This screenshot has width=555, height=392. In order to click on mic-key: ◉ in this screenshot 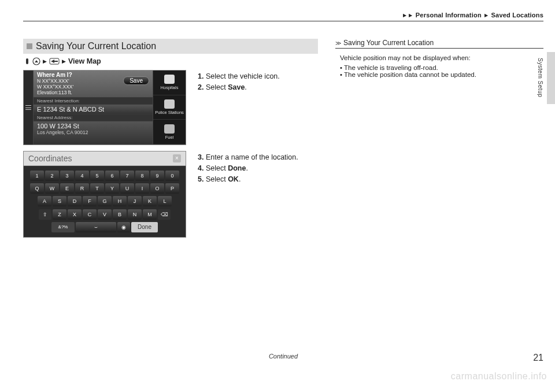, I will do `click(124, 227)`.